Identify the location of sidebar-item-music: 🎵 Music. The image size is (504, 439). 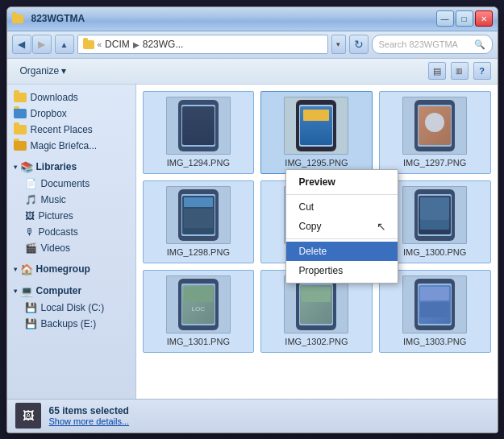
(71, 200).